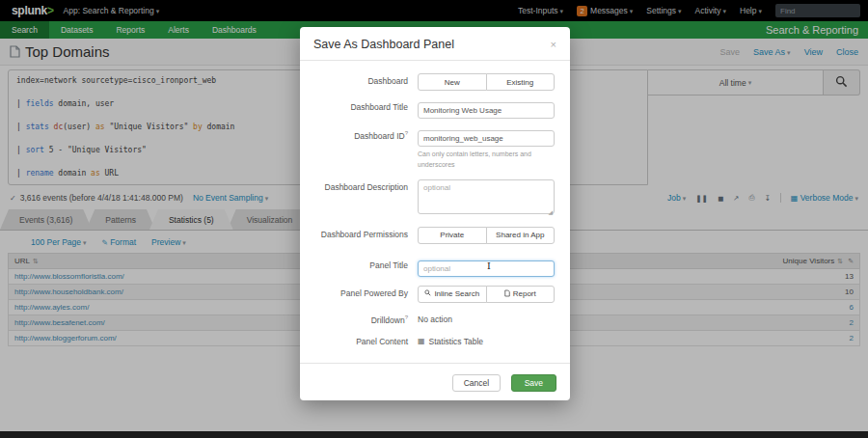  Describe the element at coordinates (366, 233) in the screenshot. I see `dashboard-permissions-label: Dashboard Permissions` at that location.